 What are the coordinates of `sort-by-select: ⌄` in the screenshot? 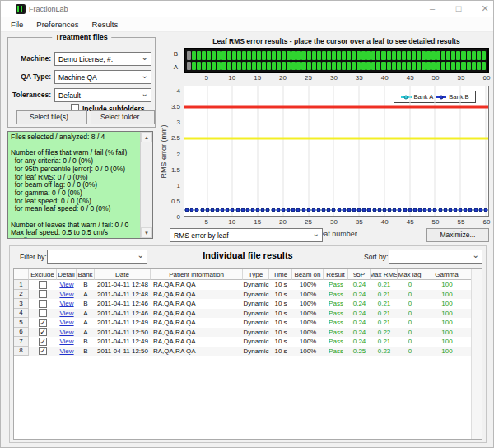 It's located at (436, 257).